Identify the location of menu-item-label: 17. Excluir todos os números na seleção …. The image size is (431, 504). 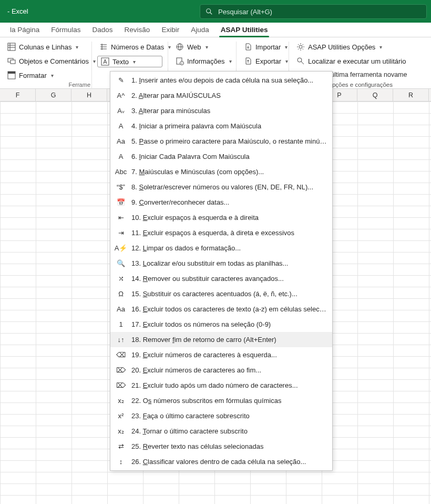
(201, 324).